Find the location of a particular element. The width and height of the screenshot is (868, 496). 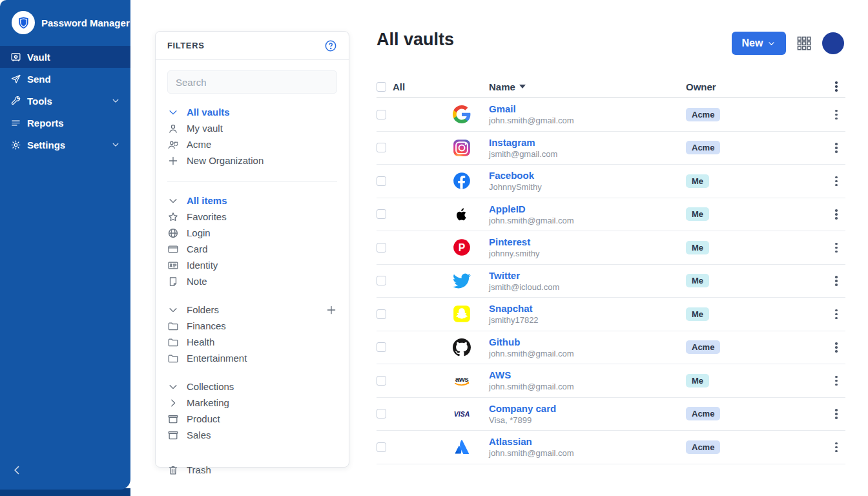

github-icon is located at coordinates (462, 347).